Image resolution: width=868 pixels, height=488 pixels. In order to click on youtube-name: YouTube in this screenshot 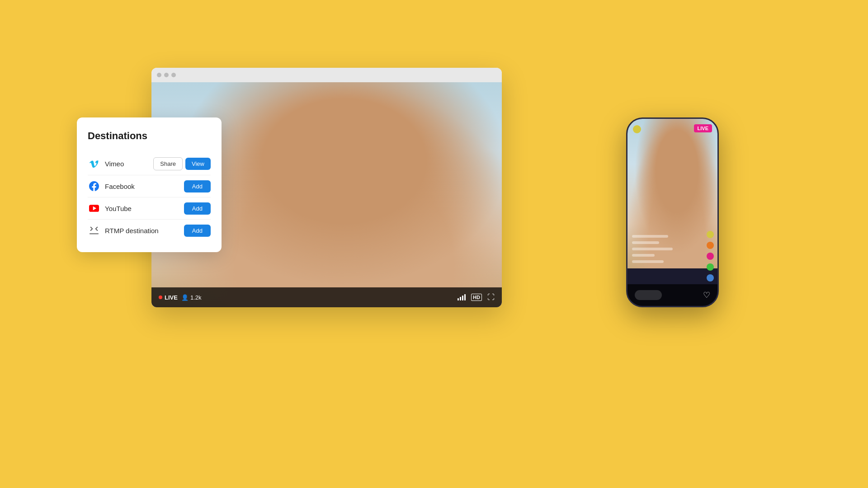, I will do `click(145, 209)`.